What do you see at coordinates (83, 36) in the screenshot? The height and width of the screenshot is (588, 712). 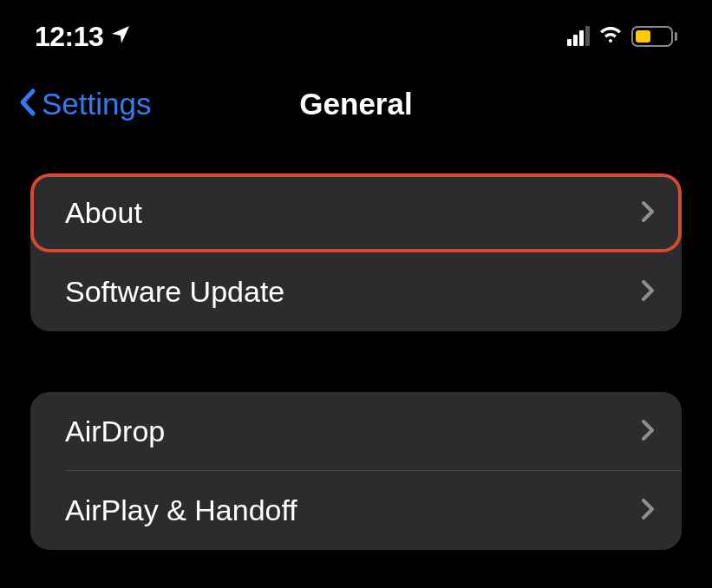 I see `status-left: 12:13` at bounding box center [83, 36].